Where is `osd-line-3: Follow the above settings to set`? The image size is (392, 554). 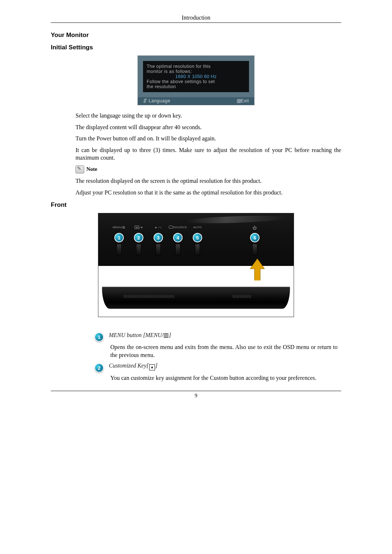
osd-line-3: Follow the above settings to set is located at coordinates (196, 82).